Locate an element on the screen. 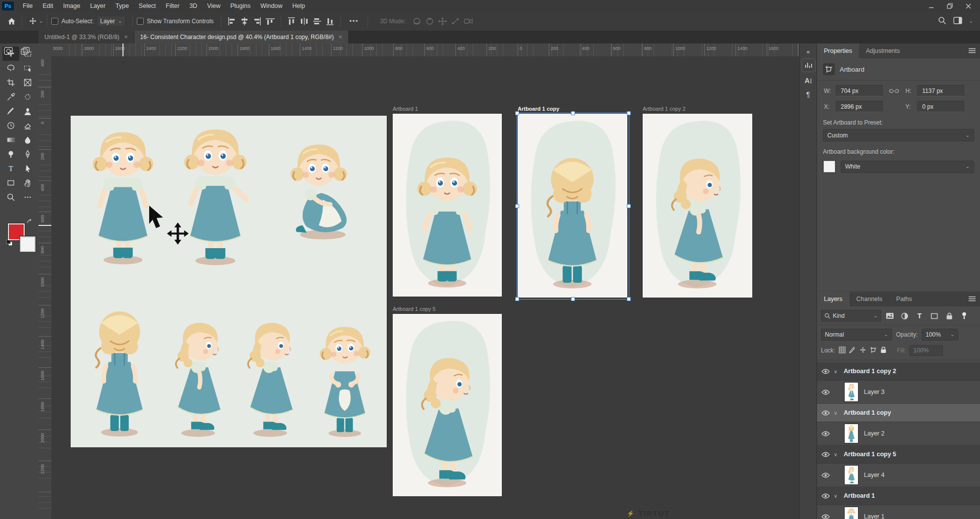  artboard-background-dropdown: White ⌄ is located at coordinates (907, 167).